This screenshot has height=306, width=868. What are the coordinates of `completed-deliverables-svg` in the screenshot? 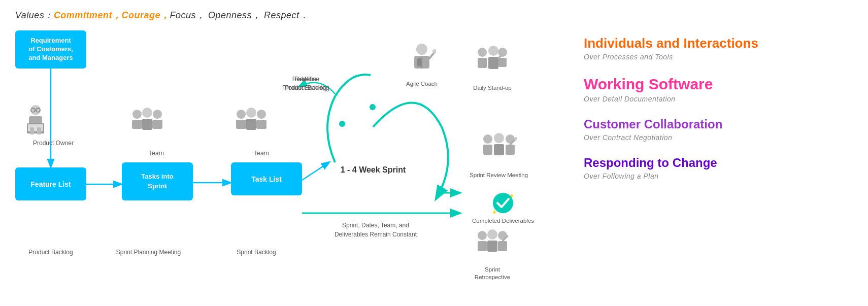 It's located at (503, 203).